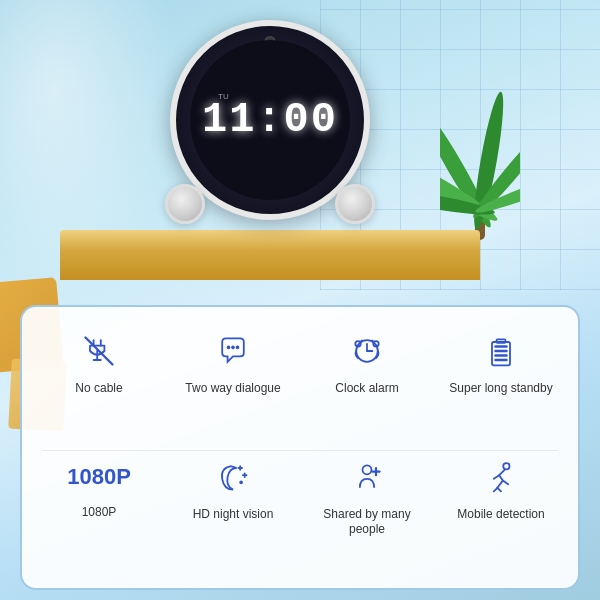 The height and width of the screenshot is (600, 600). I want to click on clock-time-display: 11:00, so click(270, 120).